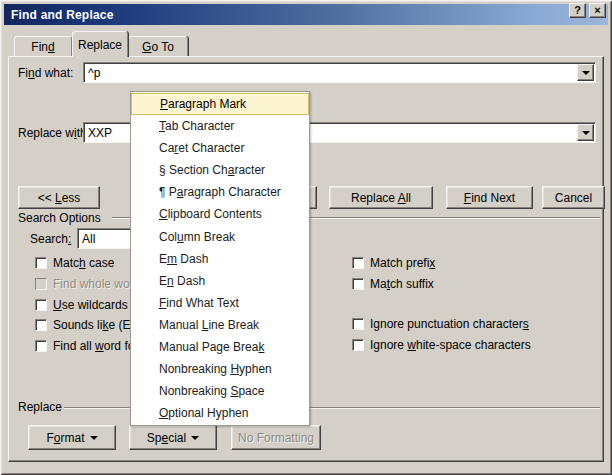  What do you see at coordinates (90, 305) in the screenshot?
I see `checkbox-label: Use wildcards` at bounding box center [90, 305].